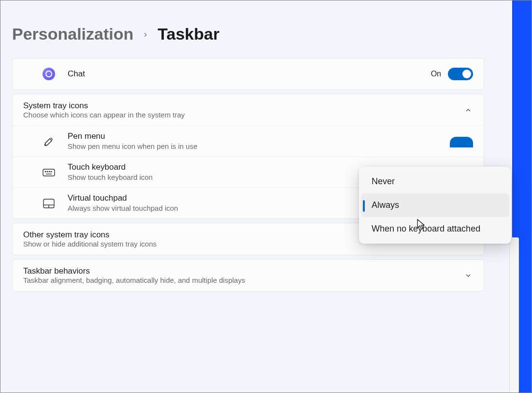 The width and height of the screenshot is (532, 393). What do you see at coordinates (271, 146) in the screenshot?
I see `item-description: Show pen menu icon when pen is in use` at bounding box center [271, 146].